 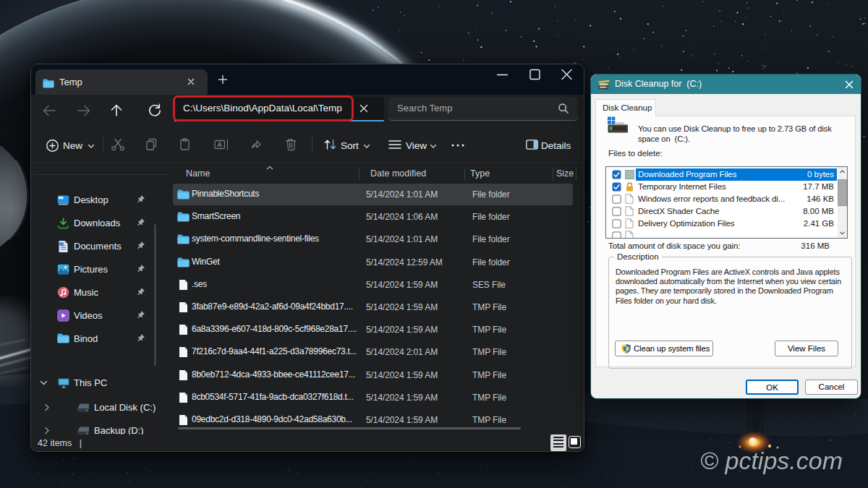 What do you see at coordinates (771, 461) in the screenshot?
I see `svg-text: © pctips.com` at bounding box center [771, 461].